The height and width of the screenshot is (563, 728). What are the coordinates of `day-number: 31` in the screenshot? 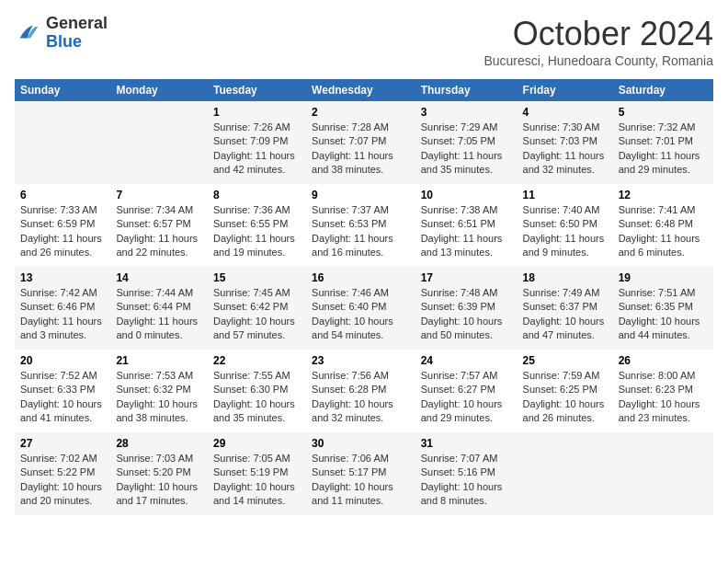 It's located at (467, 443).